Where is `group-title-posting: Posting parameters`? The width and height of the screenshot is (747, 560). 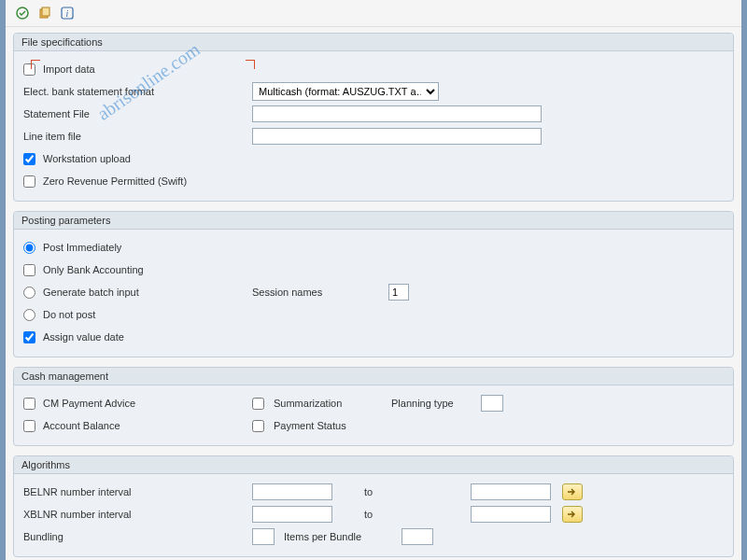
group-title-posting: Posting parameters is located at coordinates (374, 220).